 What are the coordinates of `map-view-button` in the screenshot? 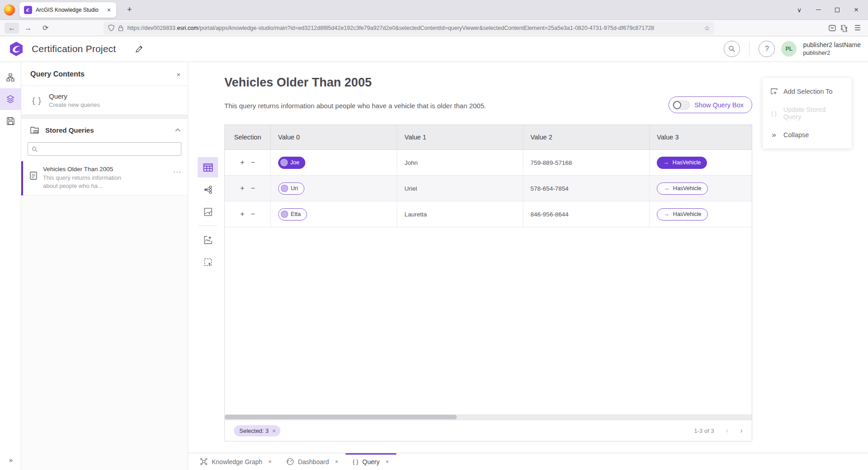 It's located at (208, 212).